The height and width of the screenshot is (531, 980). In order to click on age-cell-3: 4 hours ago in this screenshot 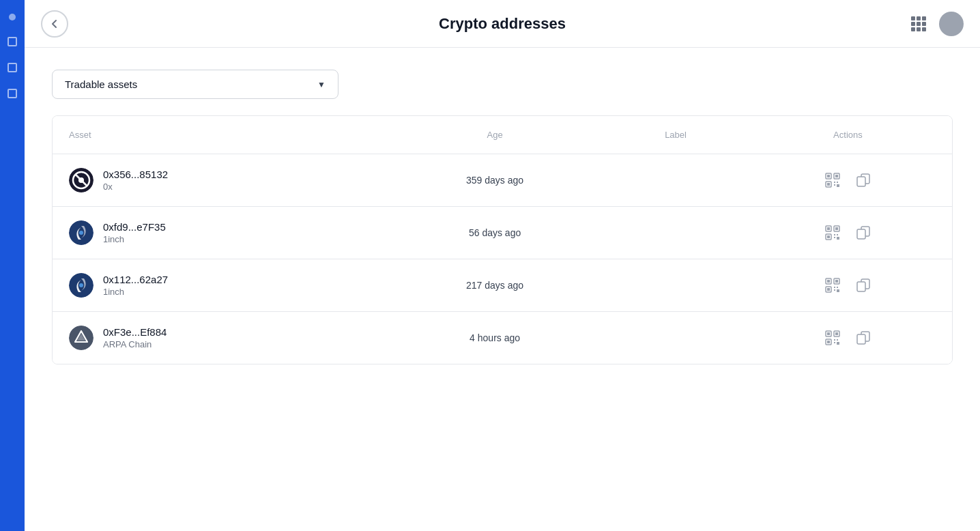, I will do `click(495, 339)`.